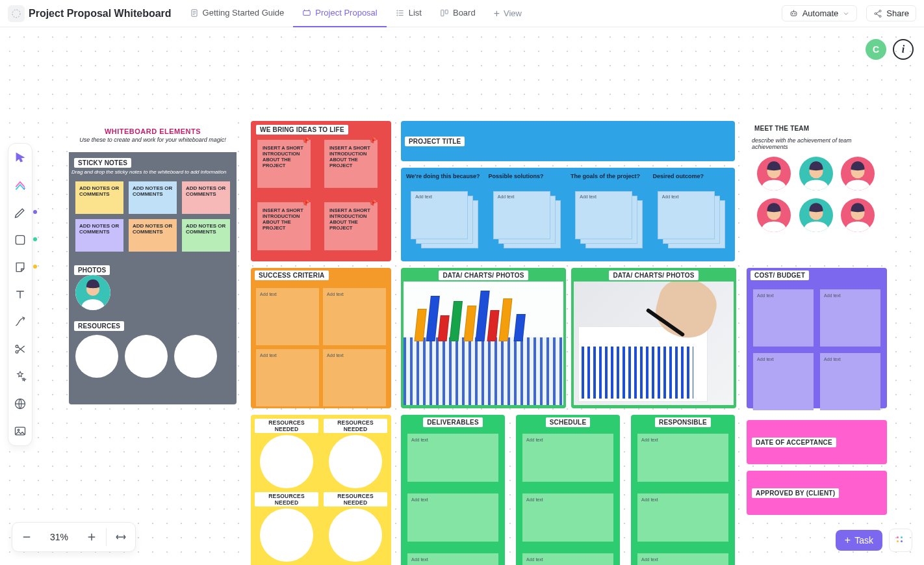 This screenshot has width=924, height=565. Describe the element at coordinates (568, 215) in the screenshot. I see `panel-project-questions: We're doing this because? Add text Possi…` at that location.